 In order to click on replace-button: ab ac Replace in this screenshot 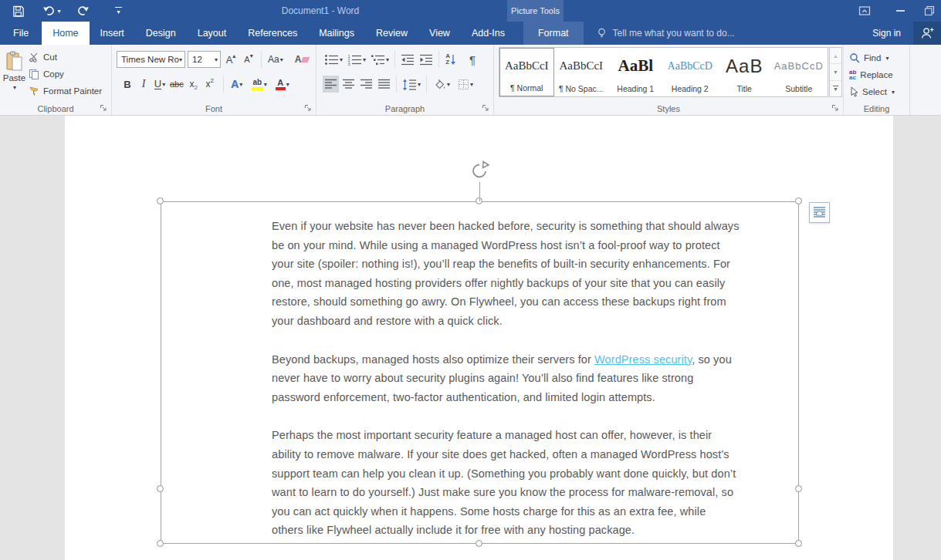, I will do `click(871, 75)`.